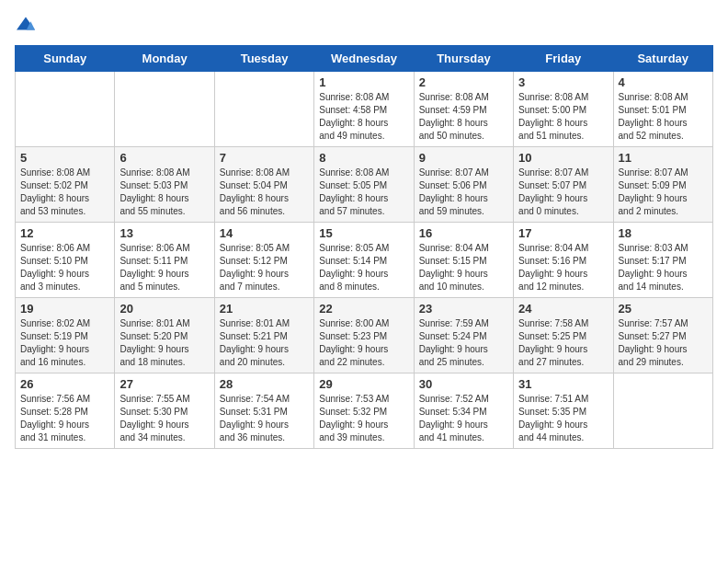  What do you see at coordinates (563, 59) in the screenshot?
I see `weekday-header-friday: Friday` at bounding box center [563, 59].